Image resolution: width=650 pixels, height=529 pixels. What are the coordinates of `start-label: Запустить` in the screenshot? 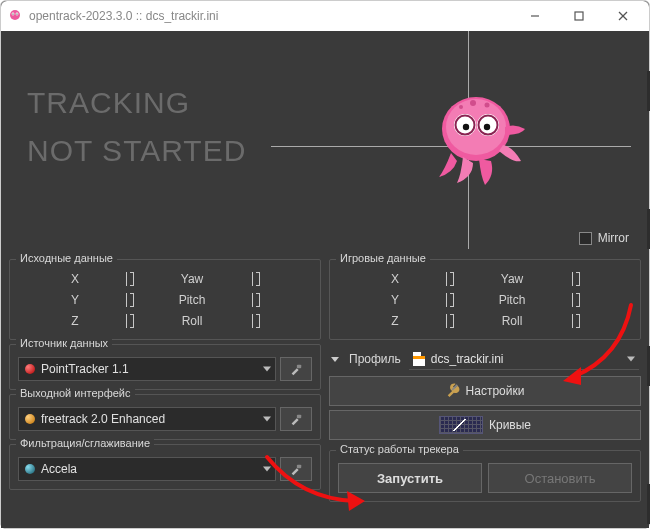 It's located at (410, 478).